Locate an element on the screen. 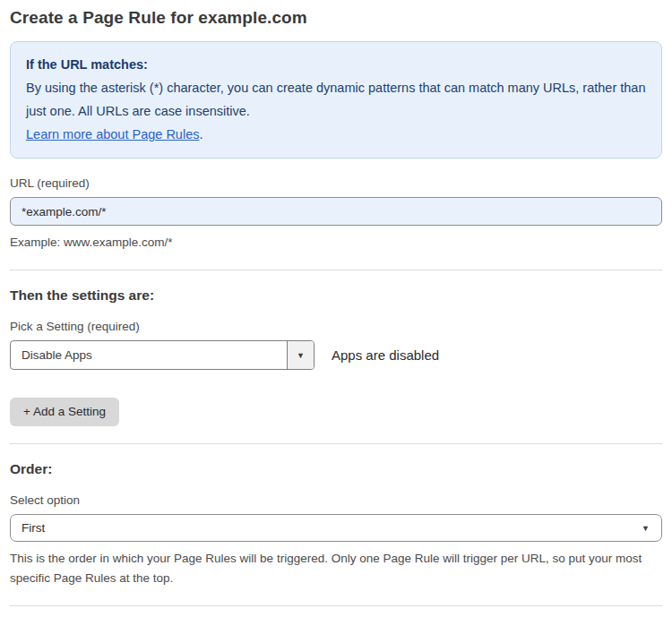 The height and width of the screenshot is (617, 672). learn-more-link: Learn more about Page Rules is located at coordinates (113, 134).